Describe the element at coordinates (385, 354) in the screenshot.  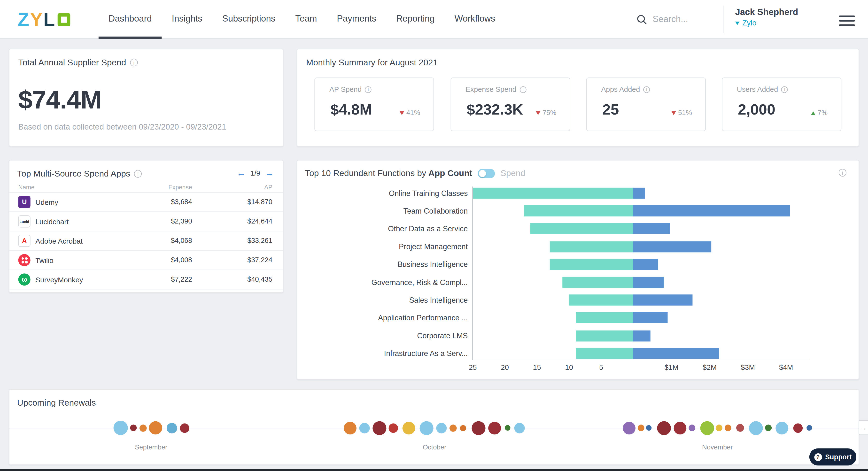
I see `chart-category-label: Infrastructure As a Serv...` at that location.